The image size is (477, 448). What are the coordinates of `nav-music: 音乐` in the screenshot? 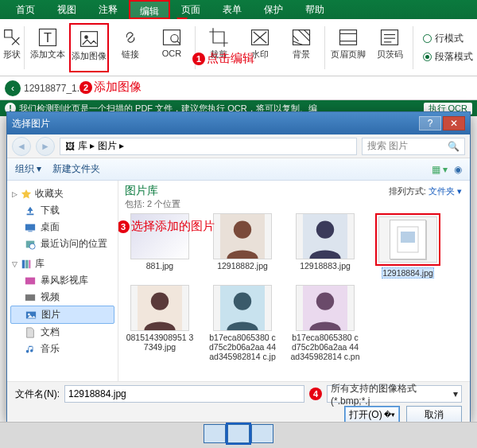 It's located at (62, 349).